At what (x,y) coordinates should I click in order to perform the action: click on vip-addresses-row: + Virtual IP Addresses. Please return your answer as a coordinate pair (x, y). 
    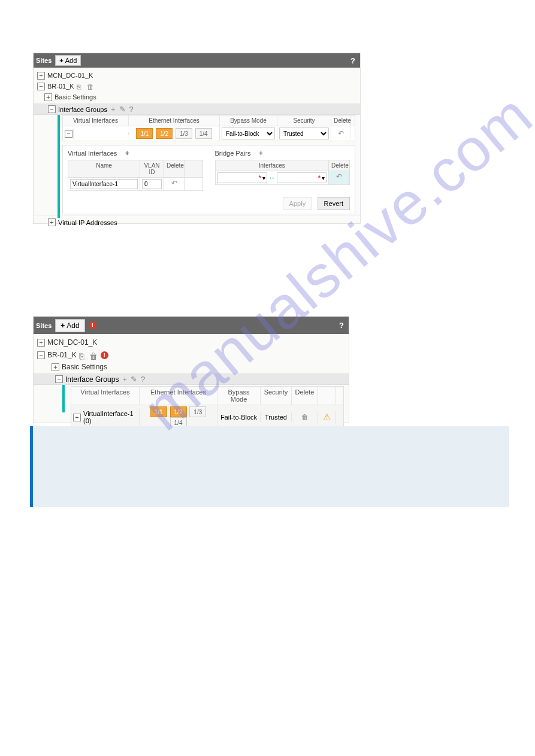
    Looking at the image, I should click on (197, 222).